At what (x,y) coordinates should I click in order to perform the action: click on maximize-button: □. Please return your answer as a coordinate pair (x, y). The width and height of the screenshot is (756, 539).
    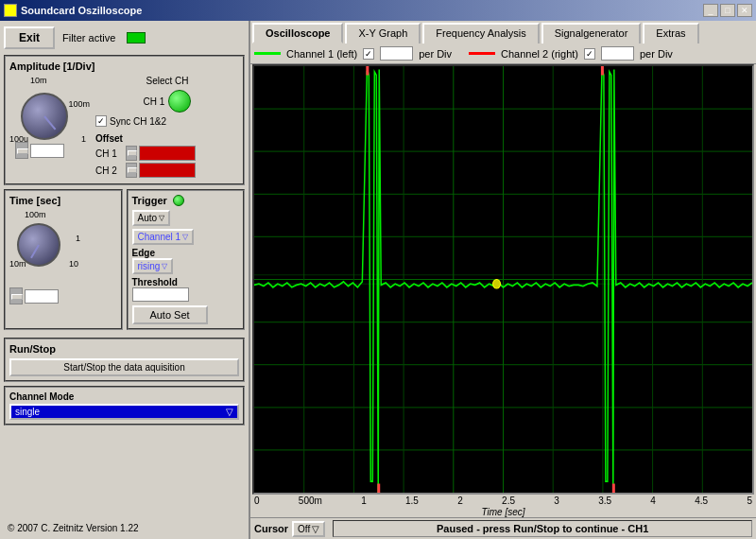
    Looking at the image, I should click on (728, 10).